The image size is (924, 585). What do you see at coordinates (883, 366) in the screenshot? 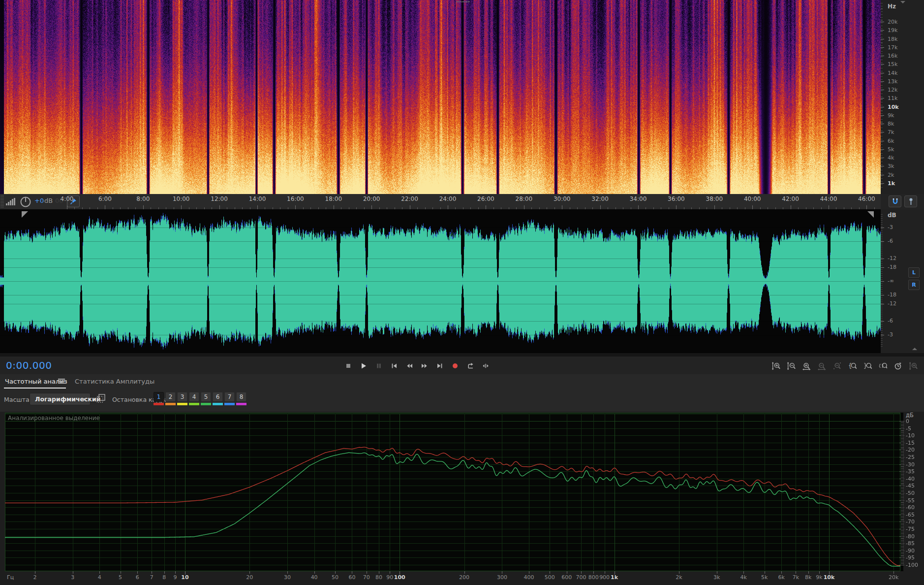
I see `zoom-to-selection-button: {}` at bounding box center [883, 366].